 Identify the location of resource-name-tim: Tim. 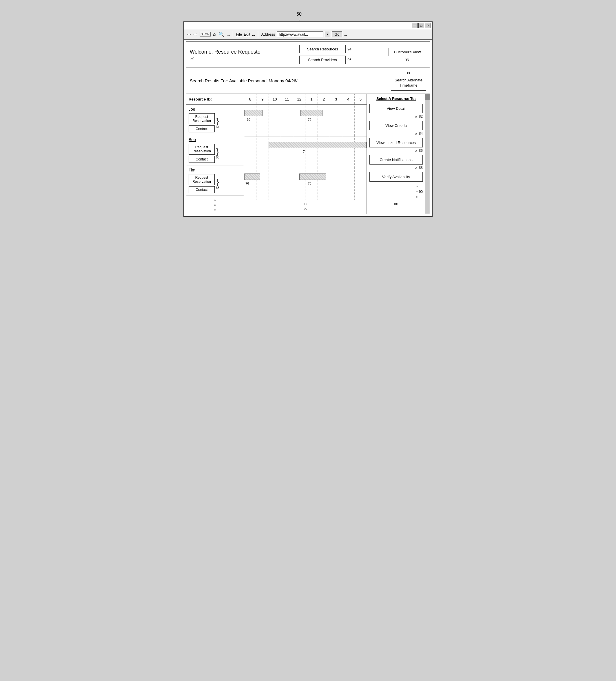
(215, 170).